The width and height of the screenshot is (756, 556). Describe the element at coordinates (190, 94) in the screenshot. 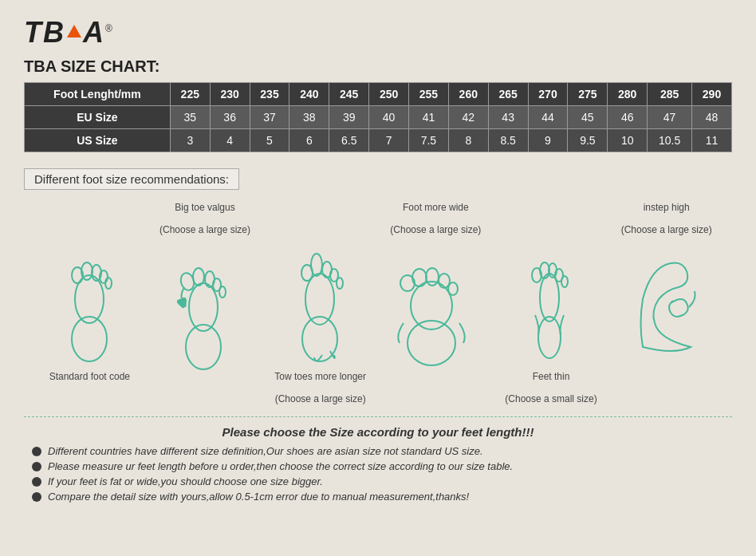

I see `col-225: 225` at that location.